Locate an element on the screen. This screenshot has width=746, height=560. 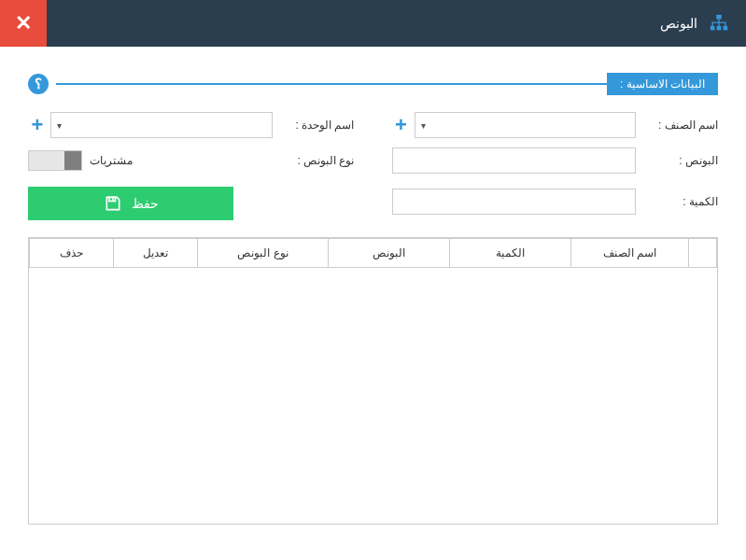
close-icon: ✕ is located at coordinates (23, 23).